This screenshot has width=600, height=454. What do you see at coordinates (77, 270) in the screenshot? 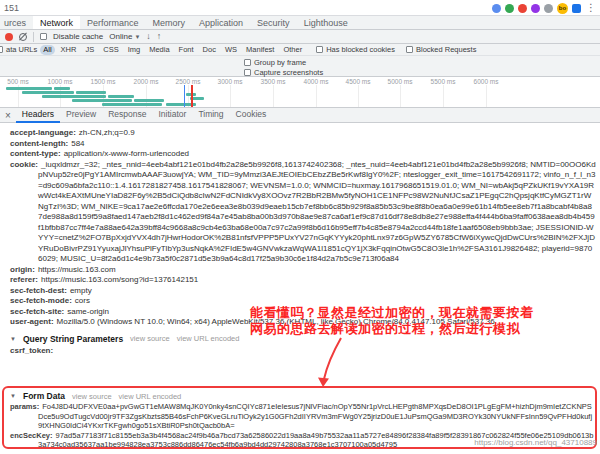
I see `header-value: https://music.163.com` at bounding box center [77, 270].